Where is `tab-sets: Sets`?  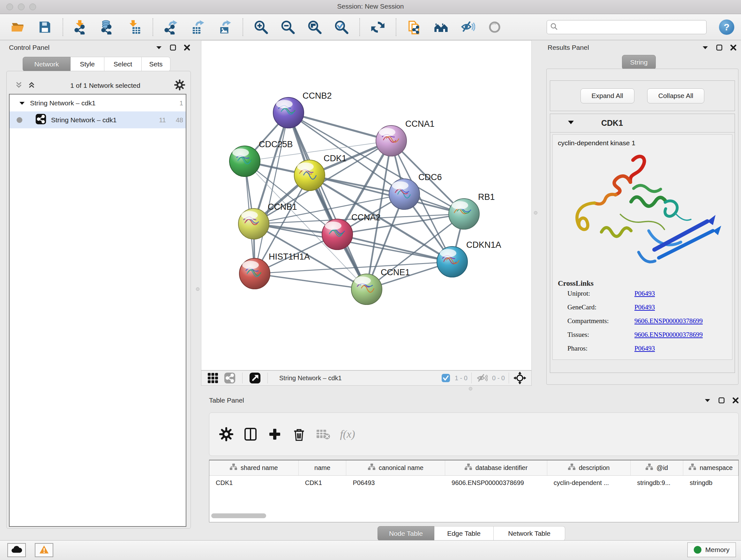
tab-sets: Sets is located at coordinates (156, 64).